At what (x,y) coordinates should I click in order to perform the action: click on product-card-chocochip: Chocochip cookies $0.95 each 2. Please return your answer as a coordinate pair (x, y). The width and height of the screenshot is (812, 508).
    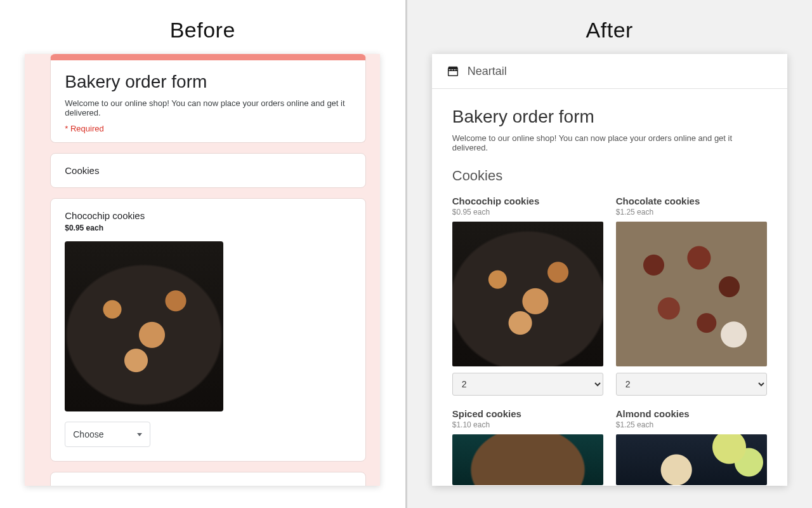
    Looking at the image, I should click on (528, 296).